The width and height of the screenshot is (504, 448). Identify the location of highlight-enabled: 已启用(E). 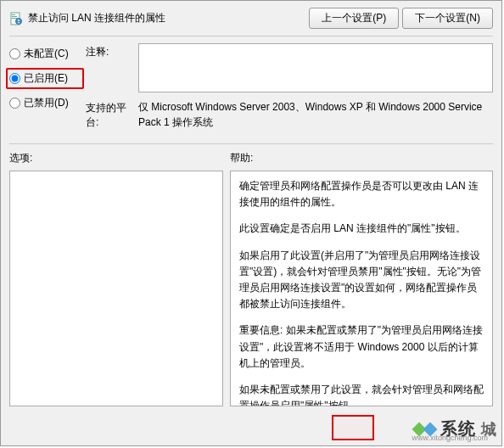
(45, 78).